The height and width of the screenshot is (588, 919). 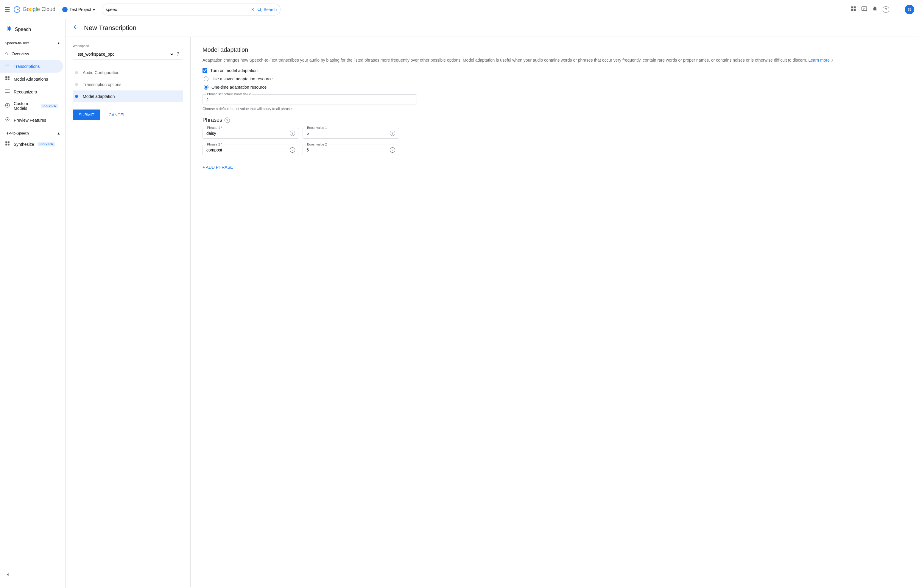 I want to click on model-adaptation-title: Model adaptation, so click(x=555, y=50).